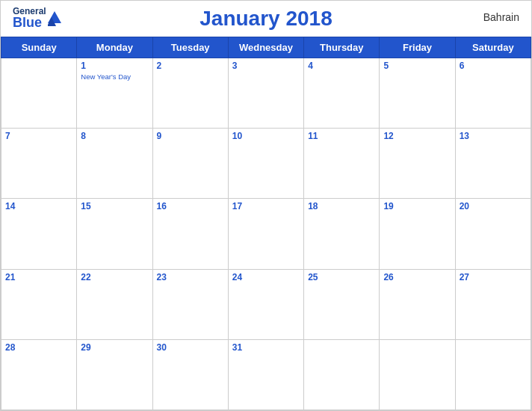 Image resolution: width=532 pixels, height=411 pixels. Describe the element at coordinates (115, 304) in the screenshot. I see `calendar-cell: 22` at that location.